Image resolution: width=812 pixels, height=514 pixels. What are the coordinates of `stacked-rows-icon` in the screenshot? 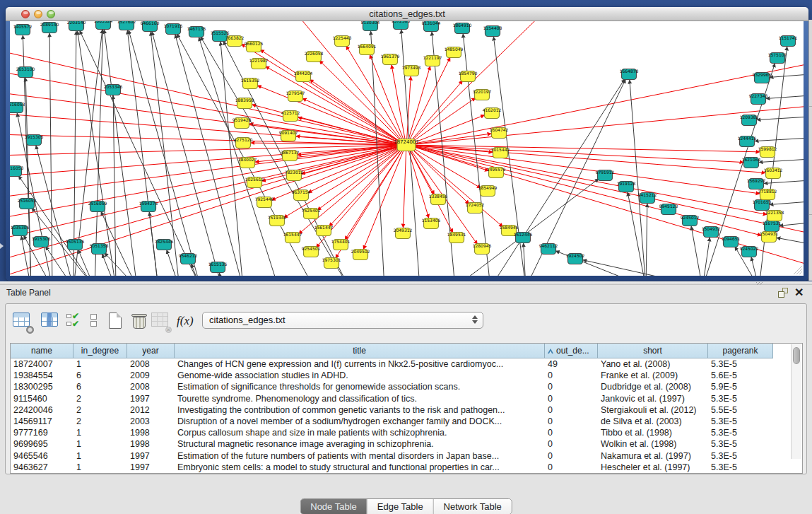 It's located at (98, 322).